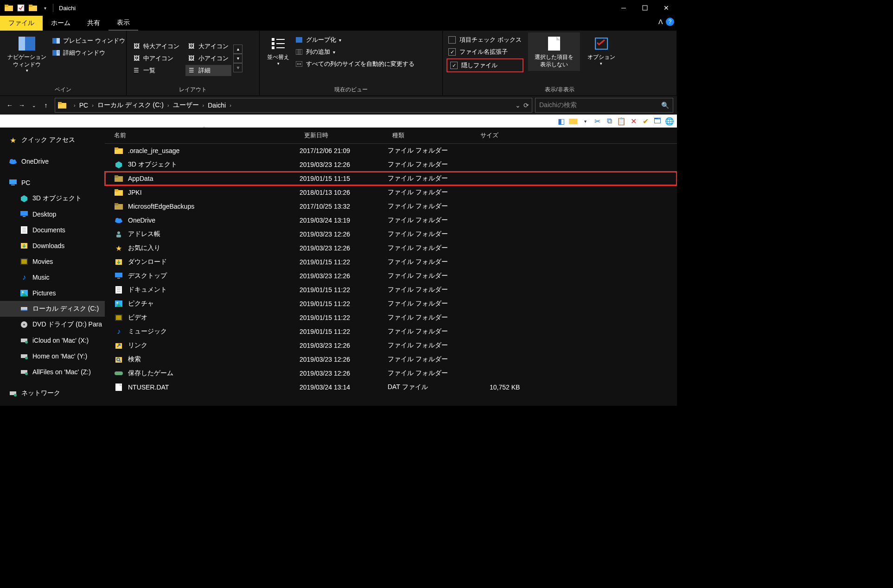 The width and height of the screenshot is (893, 588). What do you see at coordinates (391, 359) in the screenshot?
I see `file-row: 検索2019/03/23 12:26ファイル フォルダー` at bounding box center [391, 359].